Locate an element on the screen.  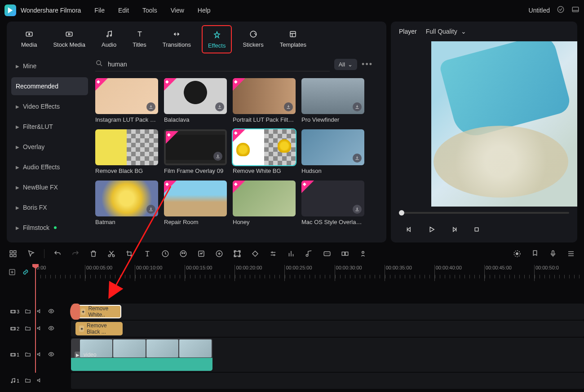
tab-titles: Titles is located at coordinates (139, 40).